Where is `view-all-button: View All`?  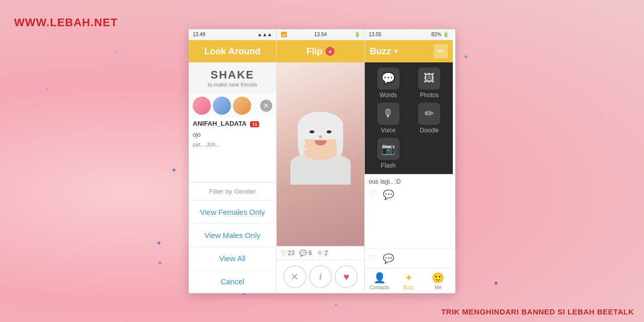
view-all-button: View All is located at coordinates (232, 259).